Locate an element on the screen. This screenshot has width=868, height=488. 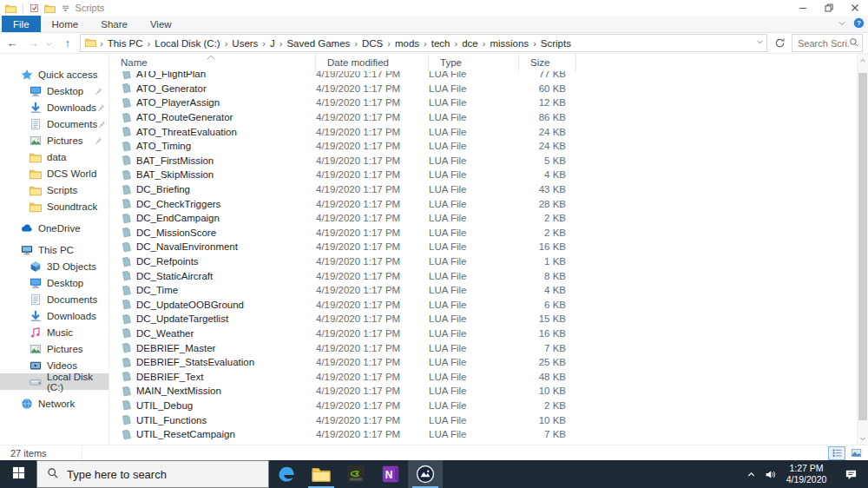
table-row: DEBRIEF_StatsEvaluation4/19/2020 1:17 PM… is located at coordinates (483, 363).